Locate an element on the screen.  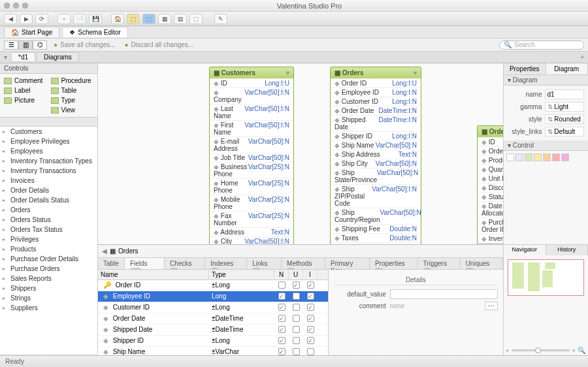
field-row: ◆ Shipped Date±DateTime is located at coordinates (213, 330).